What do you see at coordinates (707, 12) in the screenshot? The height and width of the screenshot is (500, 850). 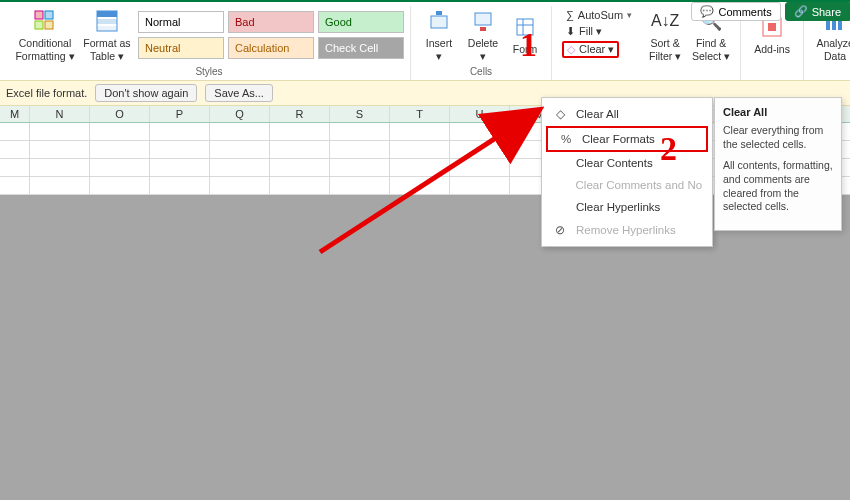 I see `comment-icon: 💬` at bounding box center [707, 12].